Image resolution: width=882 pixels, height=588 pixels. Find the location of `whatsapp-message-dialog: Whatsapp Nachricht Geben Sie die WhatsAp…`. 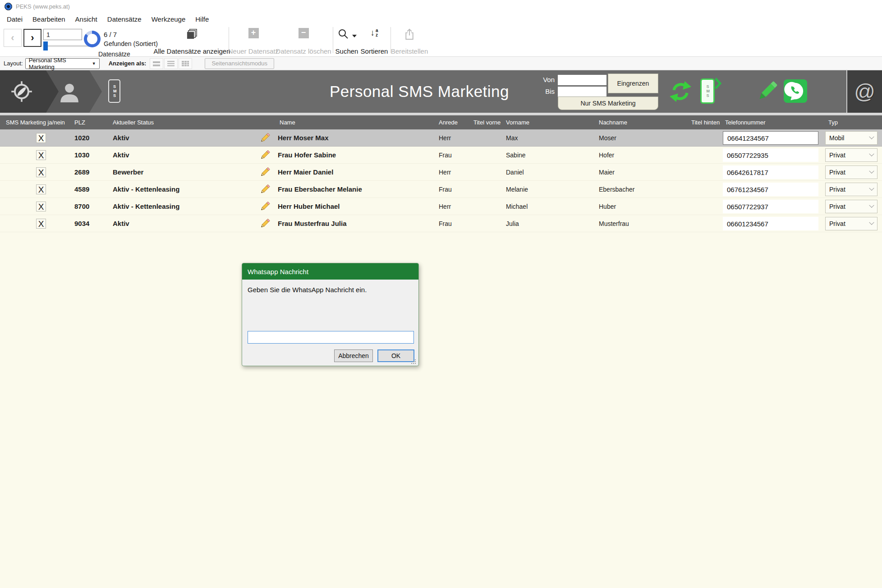

whatsapp-message-dialog: Whatsapp Nachricht Geben Sie die WhatsAp… is located at coordinates (330, 315).